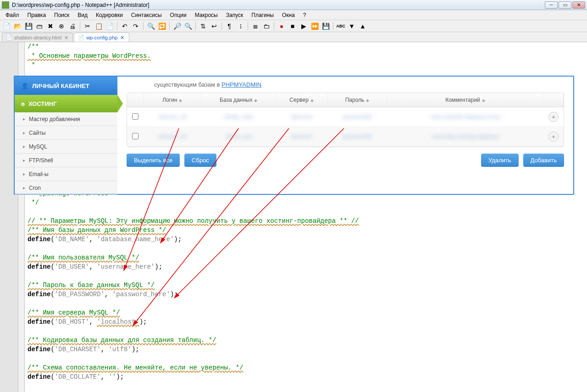  Describe the element at coordinates (39, 26) in the screenshot. I see `save-all-icon: 🗃` at that location.